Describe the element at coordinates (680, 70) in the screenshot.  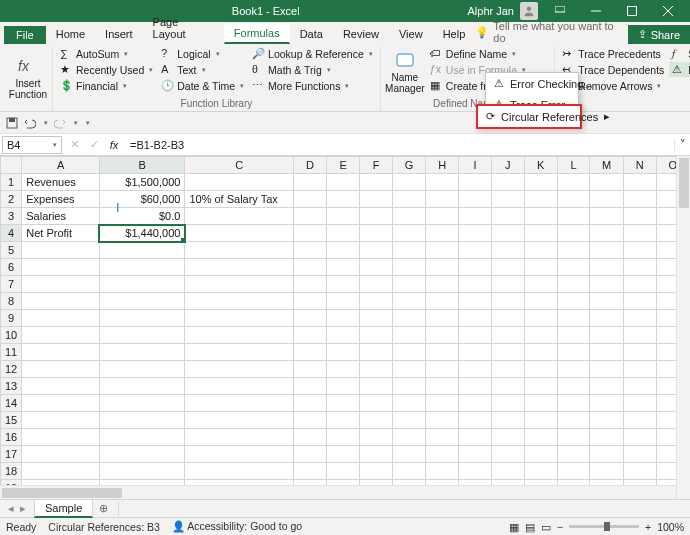
I see `error-checking-button: ⚠Error Checking▾` at that location.